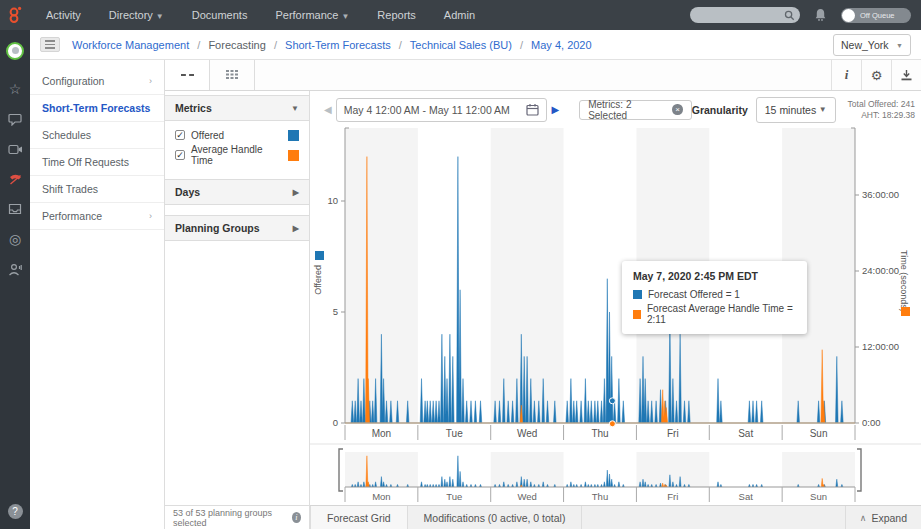  What do you see at coordinates (188, 75) in the screenshot?
I see `line-chart-icon` at bounding box center [188, 75].